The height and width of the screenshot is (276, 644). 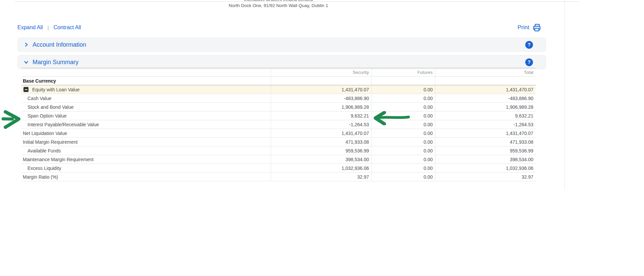 What do you see at coordinates (404, 72) in the screenshot?
I see `header-futures: Futures` at bounding box center [404, 72].